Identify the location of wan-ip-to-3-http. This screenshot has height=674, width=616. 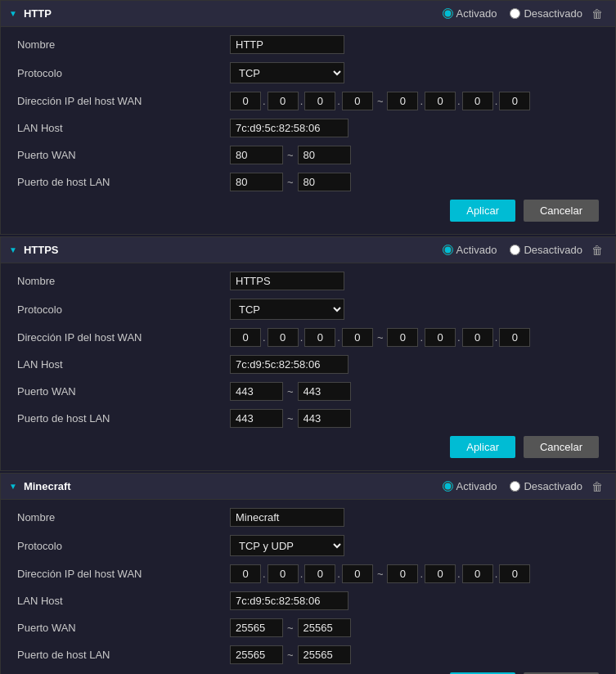
(478, 101).